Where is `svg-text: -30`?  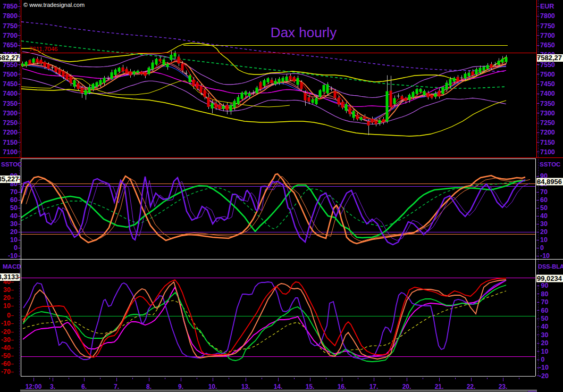
svg-text: -30 is located at coordinates (6, 340).